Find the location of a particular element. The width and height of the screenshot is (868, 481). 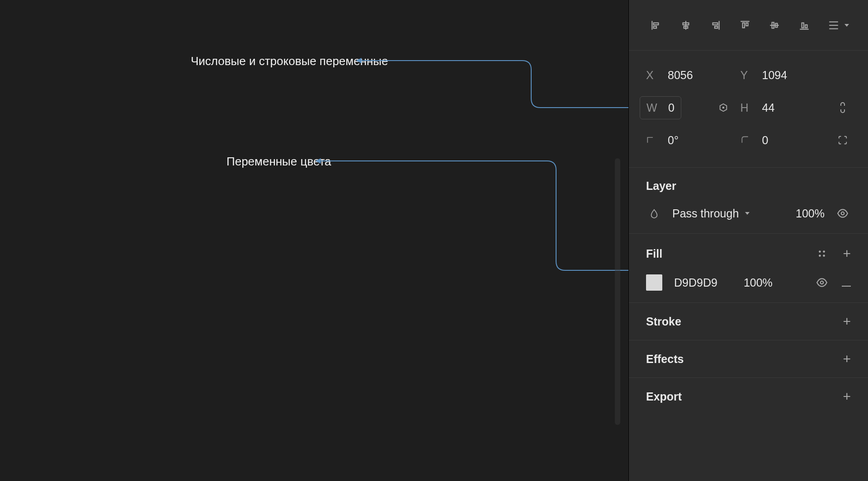

w-value: 0 is located at coordinates (671, 108).